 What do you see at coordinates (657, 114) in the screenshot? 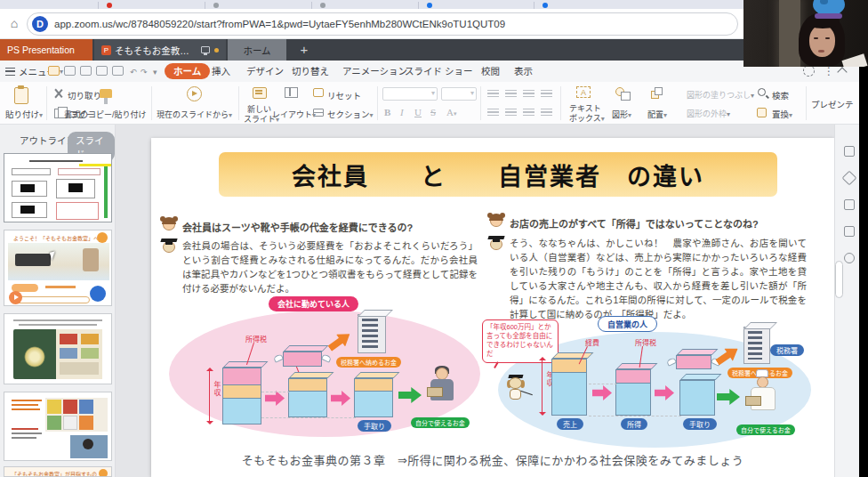
I see `arrange-button: 配置` at bounding box center [657, 114].